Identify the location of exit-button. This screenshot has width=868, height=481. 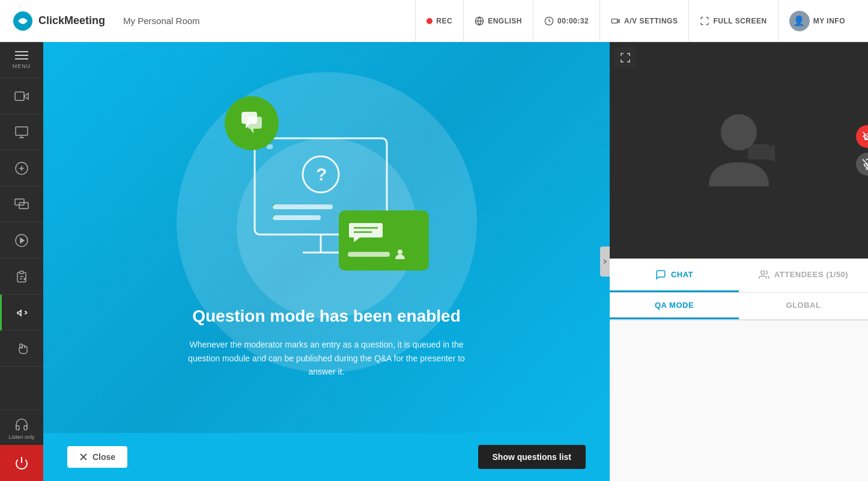
(22, 463).